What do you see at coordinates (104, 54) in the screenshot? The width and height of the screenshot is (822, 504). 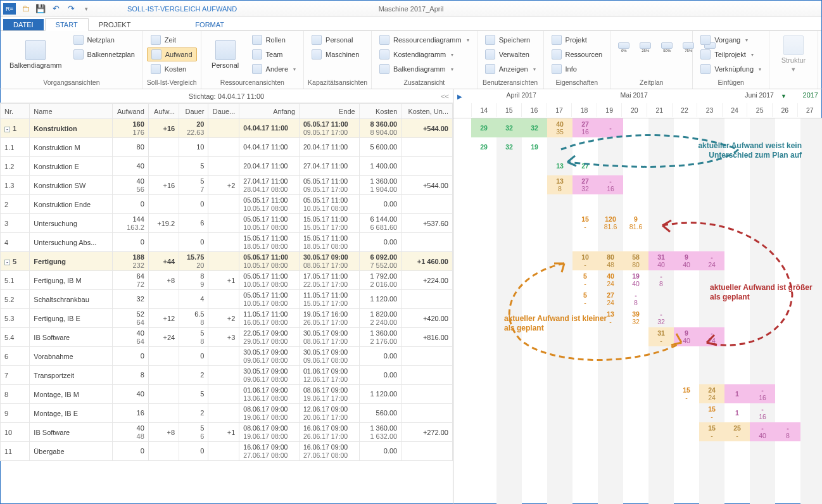 I see `balkennetzplan-button: Balkennetzplan` at bounding box center [104, 54].